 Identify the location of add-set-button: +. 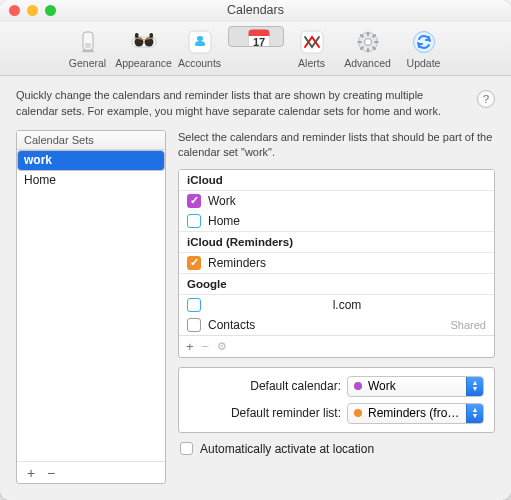
(31, 473).